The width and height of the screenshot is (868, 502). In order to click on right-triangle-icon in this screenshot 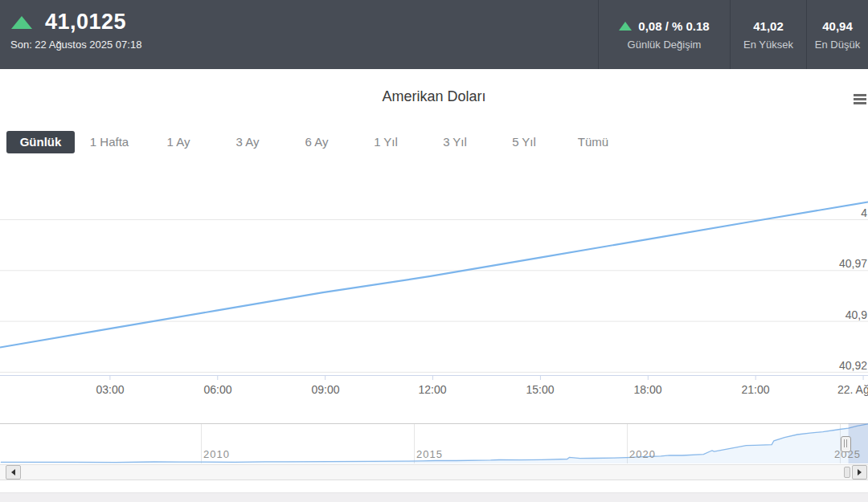, I will do `click(860, 472)`.